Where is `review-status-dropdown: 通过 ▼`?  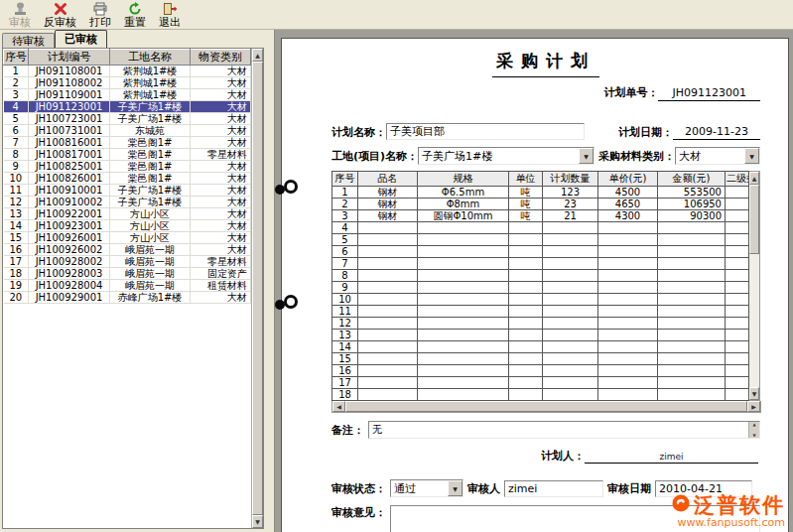
review-status-dropdown: 通过 ▼ is located at coordinates (427, 488).